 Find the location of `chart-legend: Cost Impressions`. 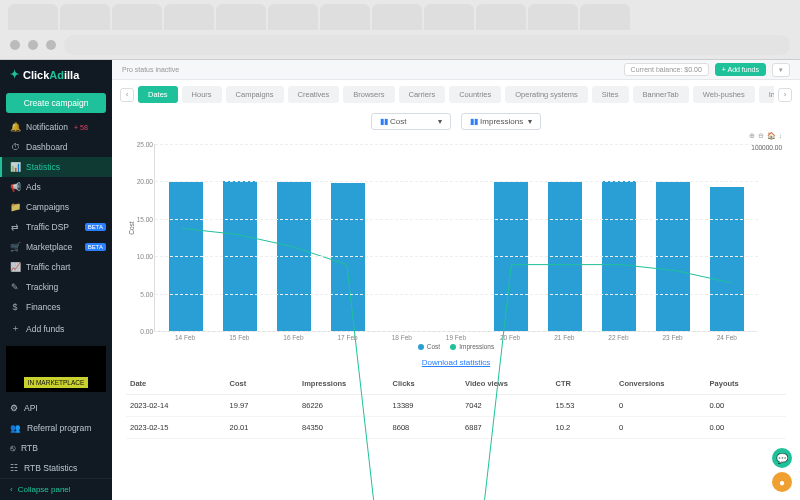

chart-legend: Cost Impressions is located at coordinates (456, 346).